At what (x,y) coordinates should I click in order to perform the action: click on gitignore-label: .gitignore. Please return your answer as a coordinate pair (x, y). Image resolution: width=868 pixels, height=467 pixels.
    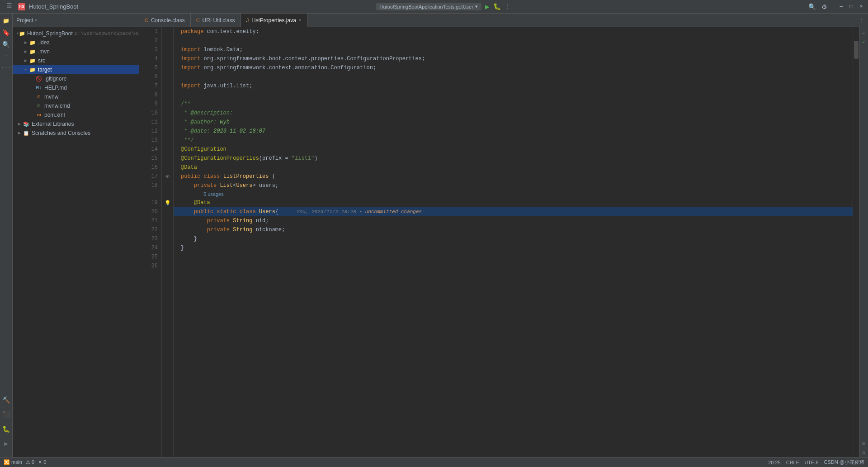
    Looking at the image, I should click on (55, 79).